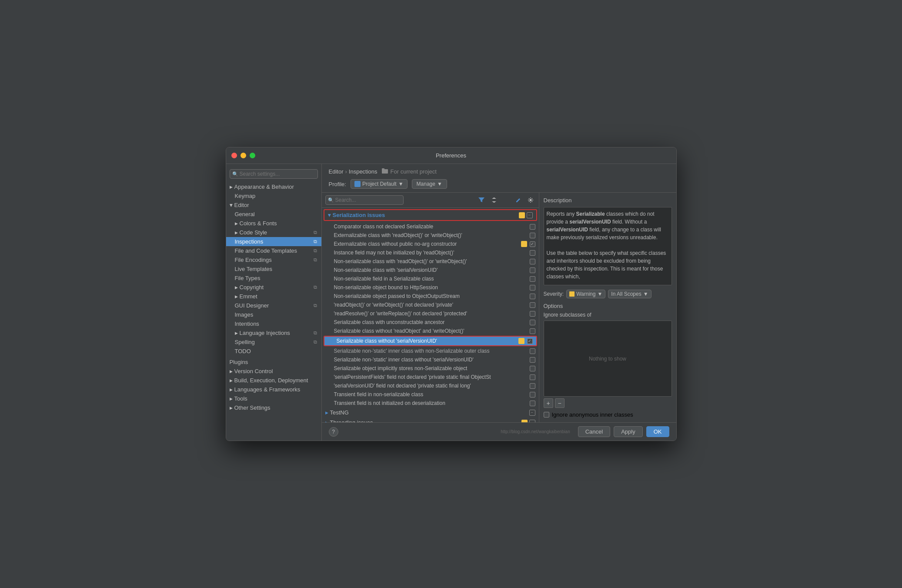 This screenshot has height=588, width=902. What do you see at coordinates (431, 403) in the screenshot?
I see `list-item: Transient field is not initialized on de…` at bounding box center [431, 403].